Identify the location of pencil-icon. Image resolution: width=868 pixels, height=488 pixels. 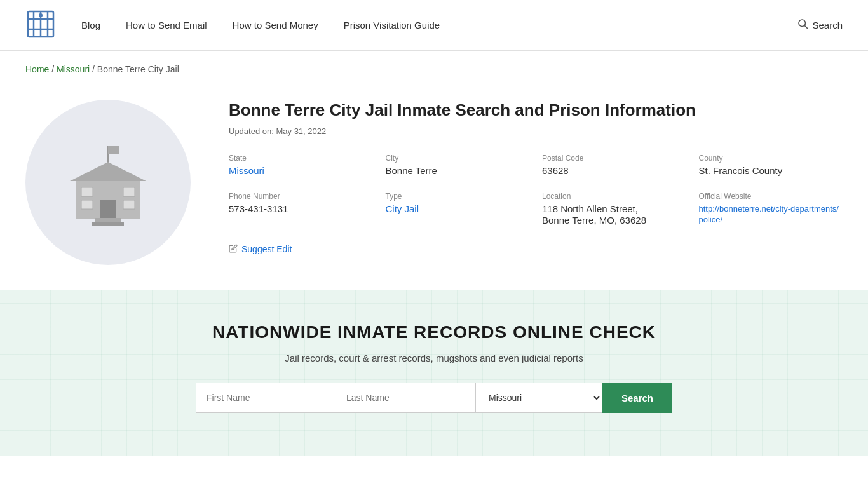
(233, 249).